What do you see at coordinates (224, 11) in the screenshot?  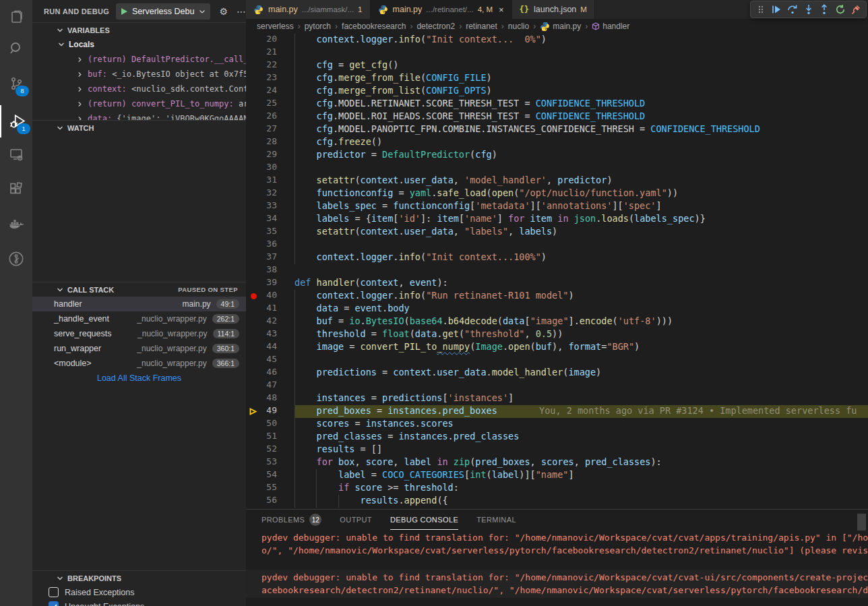 I see `gear-icon: ⚙` at bounding box center [224, 11].